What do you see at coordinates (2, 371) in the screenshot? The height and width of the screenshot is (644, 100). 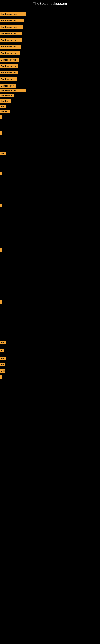 I see `bar-label: Bot` at bounding box center [2, 371].